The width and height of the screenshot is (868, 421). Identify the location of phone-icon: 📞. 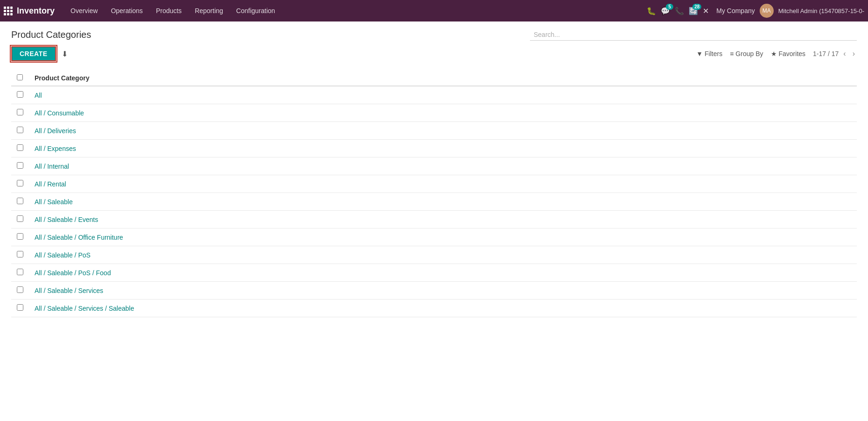
(679, 11).